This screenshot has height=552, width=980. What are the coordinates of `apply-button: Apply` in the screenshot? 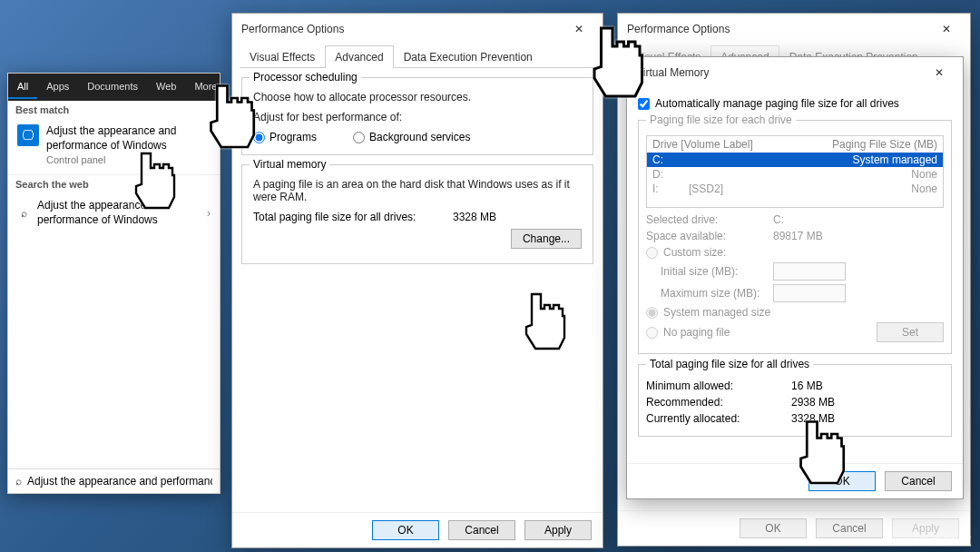 It's located at (558, 530).